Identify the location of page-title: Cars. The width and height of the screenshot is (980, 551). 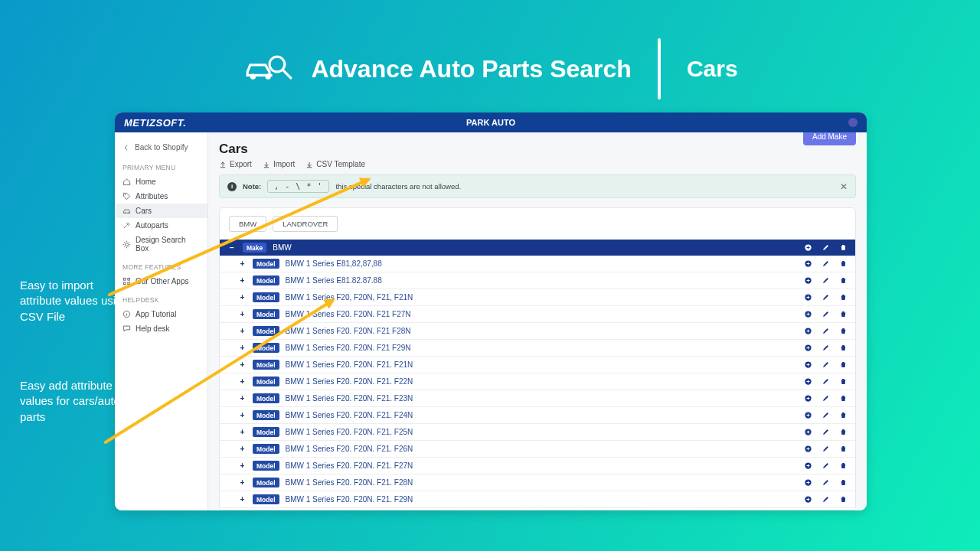
(292, 149).